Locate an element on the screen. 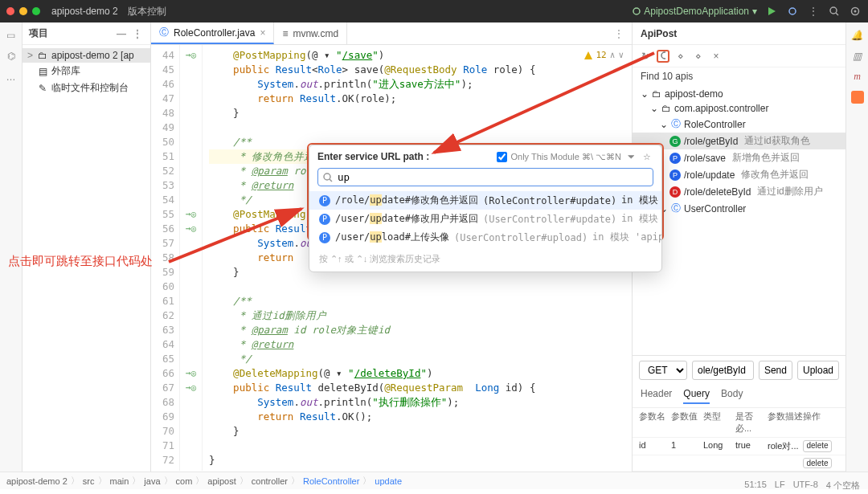 The height and width of the screenshot is (494, 868). popup-module-scope: Only This Module ⌘\ ⌥⌘N ⏷ ☆ is located at coordinates (575, 157).